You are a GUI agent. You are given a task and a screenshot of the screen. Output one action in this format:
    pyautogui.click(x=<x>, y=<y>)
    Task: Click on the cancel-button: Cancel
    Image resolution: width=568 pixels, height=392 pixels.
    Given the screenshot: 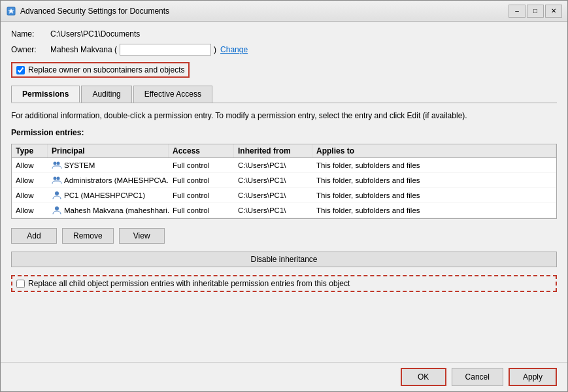 What is the action you would take?
    pyautogui.click(x=477, y=377)
    